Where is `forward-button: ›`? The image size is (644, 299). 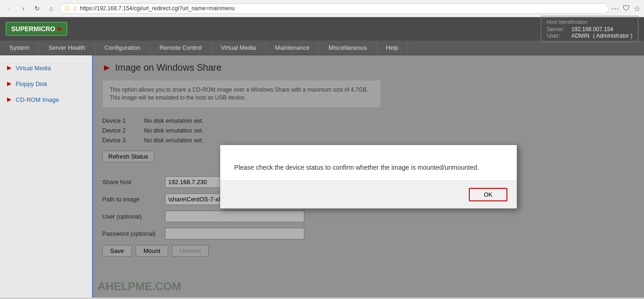
forward-button: › is located at coordinates (23, 8).